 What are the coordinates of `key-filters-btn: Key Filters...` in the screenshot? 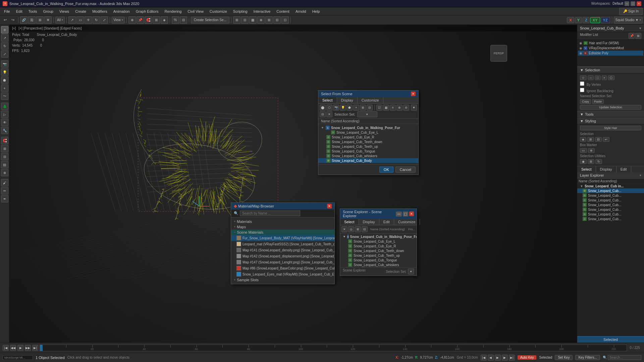 It's located at (588, 357).